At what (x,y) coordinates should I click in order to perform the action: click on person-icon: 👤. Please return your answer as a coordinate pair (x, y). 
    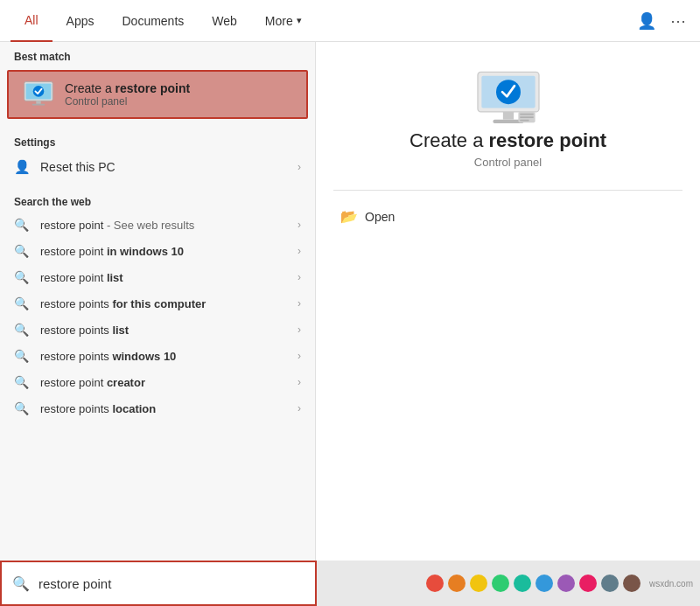
    Looking at the image, I should click on (647, 21).